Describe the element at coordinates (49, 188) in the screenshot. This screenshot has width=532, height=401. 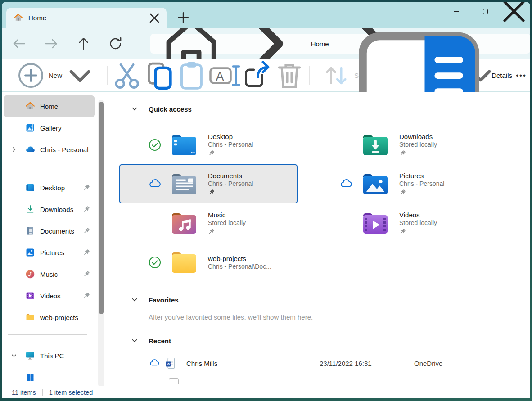
I see `sidebar-item-desktop: Desktop` at that location.